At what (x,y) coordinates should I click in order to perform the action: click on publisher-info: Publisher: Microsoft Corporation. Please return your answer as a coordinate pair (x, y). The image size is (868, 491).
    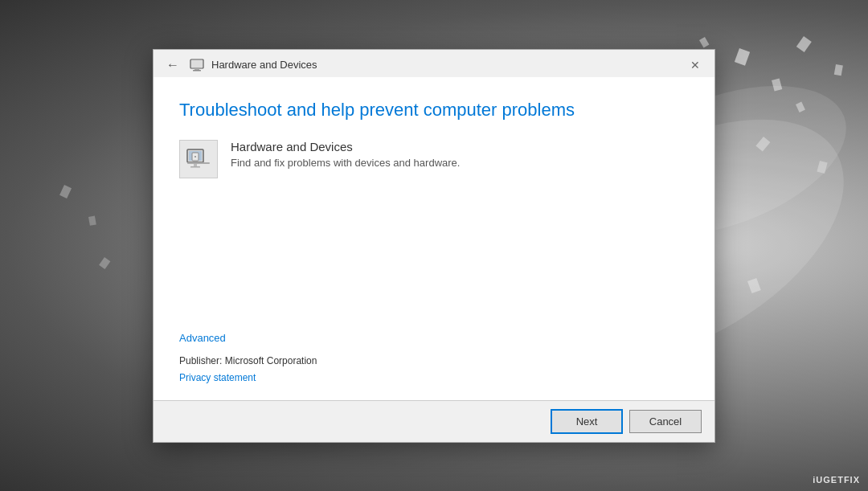
    Looking at the image, I should click on (434, 361).